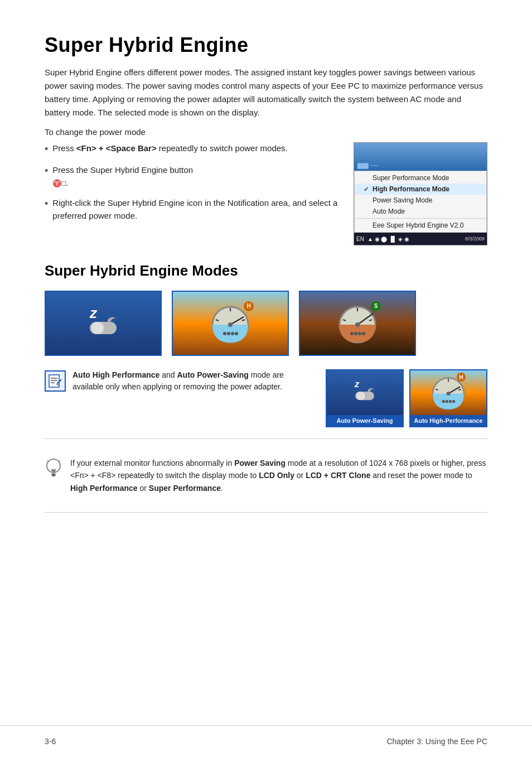  What do you see at coordinates (117, 148) in the screenshot?
I see `fn-key-bold: <Fn> + <Space Bar>` at bounding box center [117, 148].